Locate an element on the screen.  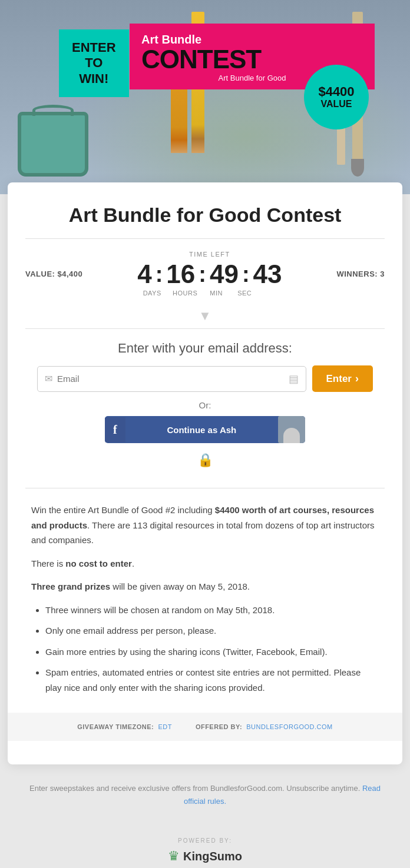
enter-arrow-icon: › is located at coordinates (357, 379).